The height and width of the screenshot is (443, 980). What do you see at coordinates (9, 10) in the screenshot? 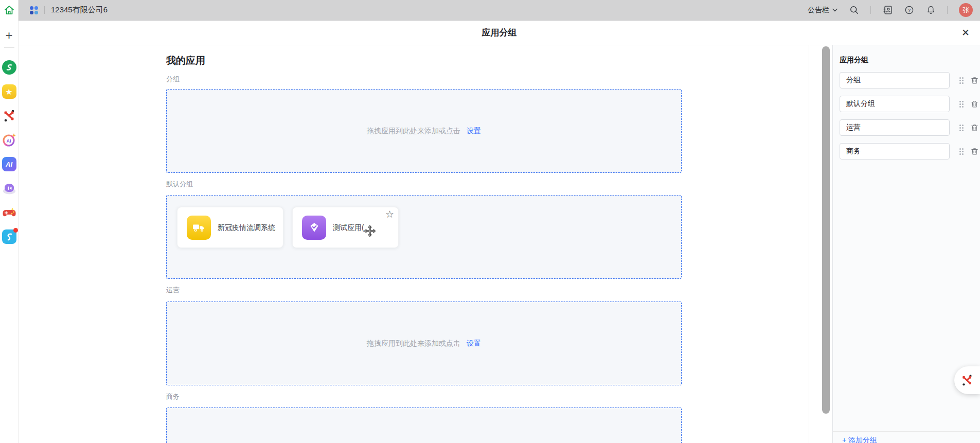
I see `home-icon` at bounding box center [9, 10].